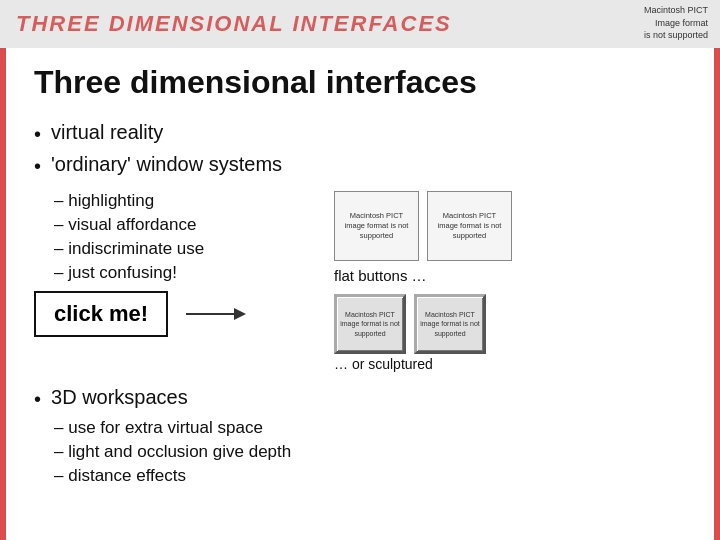 The width and height of the screenshot is (720, 540). What do you see at coordinates (174, 264) in the screenshot?
I see `sub-bullets-left: highlighting visual affordance indiscrim…` at bounding box center [174, 264].